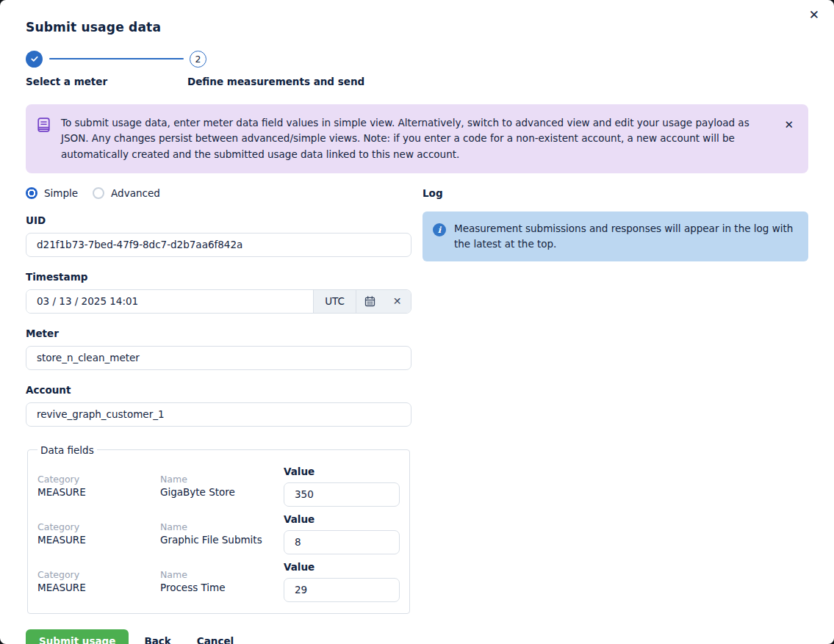  Describe the element at coordinates (219, 193) in the screenshot. I see `view-toggle: Simple Advanced` at that location.